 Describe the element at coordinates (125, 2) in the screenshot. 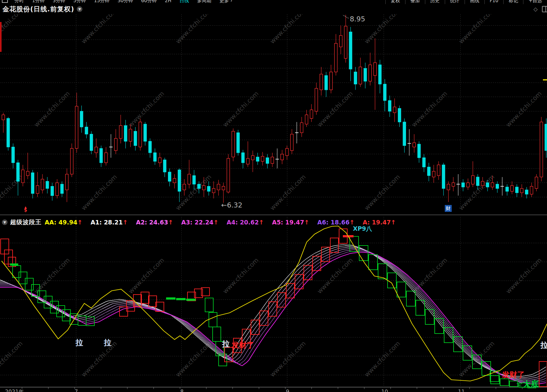

I see `period-tab-30分钟: 30分钟` at that location.